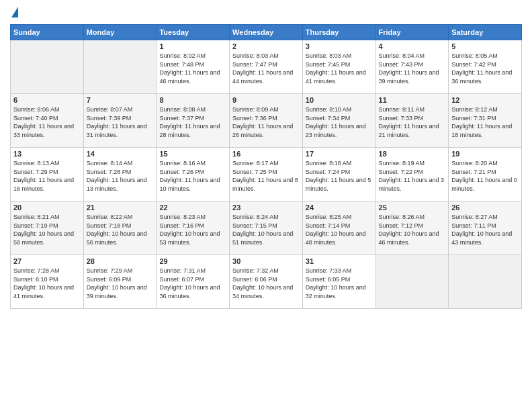  What do you see at coordinates (339, 100) in the screenshot?
I see `day-number: 10` at bounding box center [339, 100].